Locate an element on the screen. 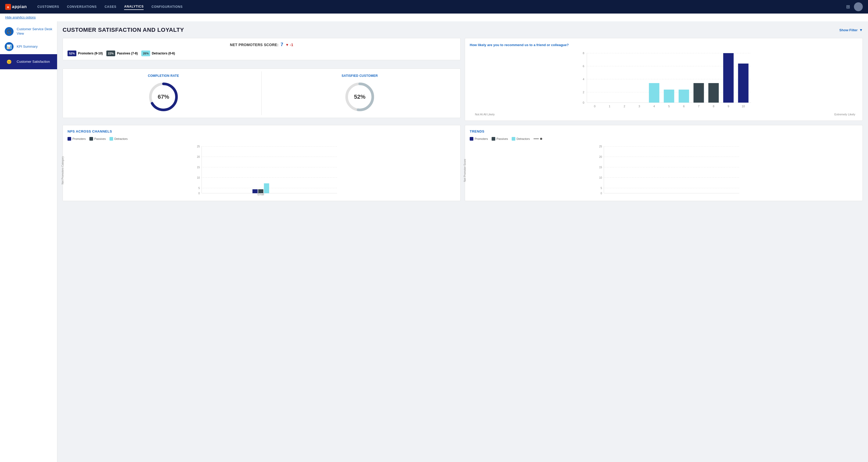 This screenshot has width=868, height=462. detractors-label: Detractors (0-6) is located at coordinates (163, 53).